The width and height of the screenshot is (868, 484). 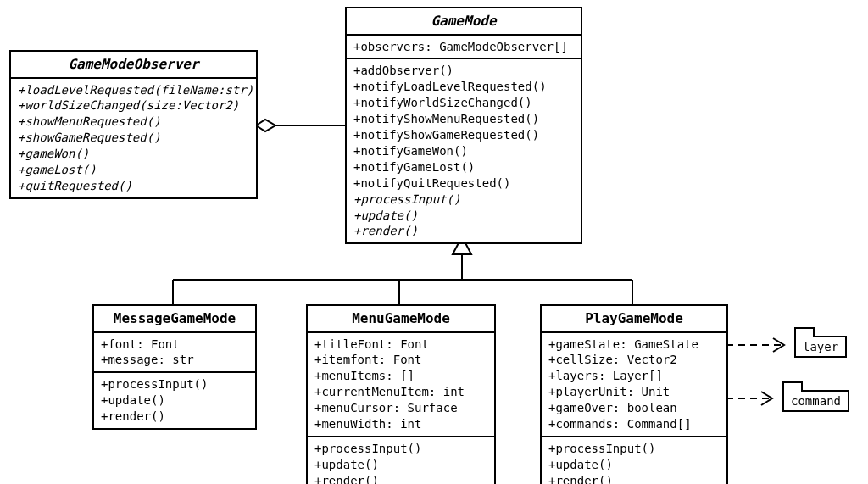 I want to click on class-title: MessageGameMode, so click(x=175, y=320).